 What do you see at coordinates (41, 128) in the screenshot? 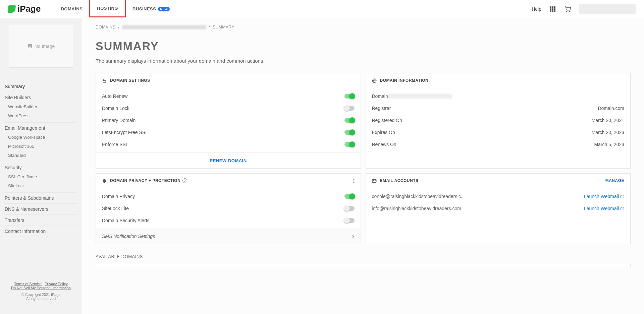
I see `sidebar-email-mgmt: Email Management` at bounding box center [41, 128].